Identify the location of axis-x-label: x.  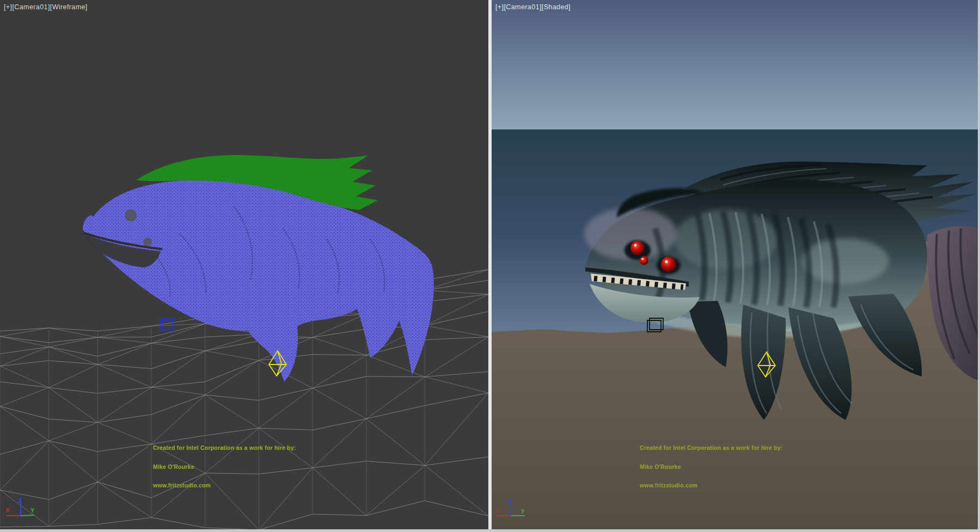
(498, 510).